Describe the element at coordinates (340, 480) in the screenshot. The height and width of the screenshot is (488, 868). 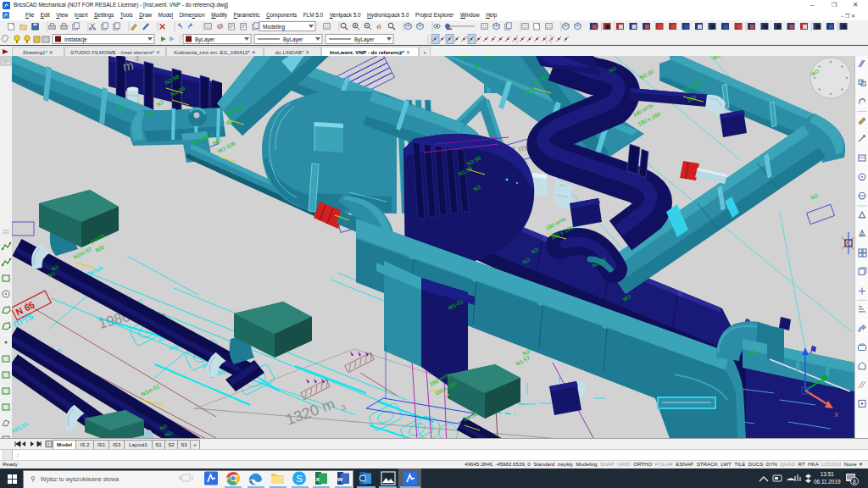
I see `svg-text: w` at that location.